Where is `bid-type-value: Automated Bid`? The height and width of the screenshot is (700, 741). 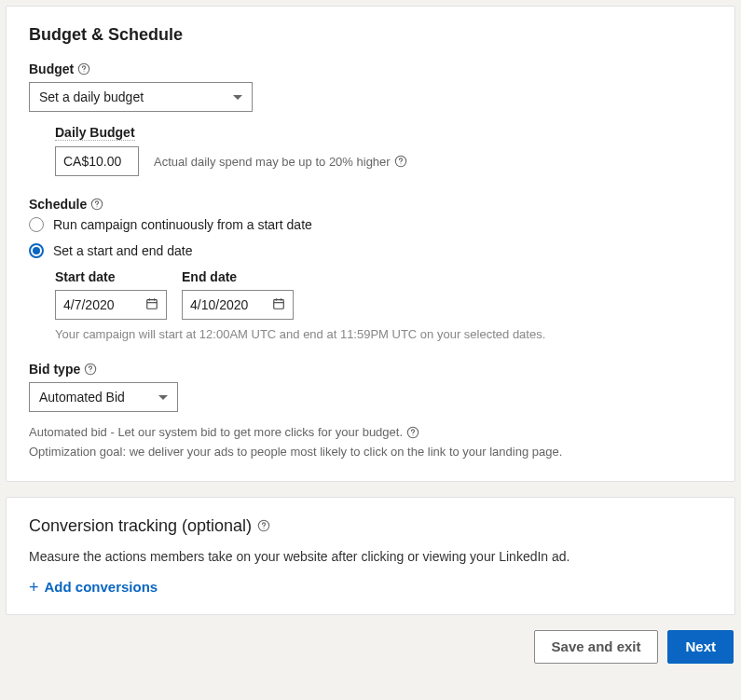 bid-type-value: Automated Bid is located at coordinates (82, 397).